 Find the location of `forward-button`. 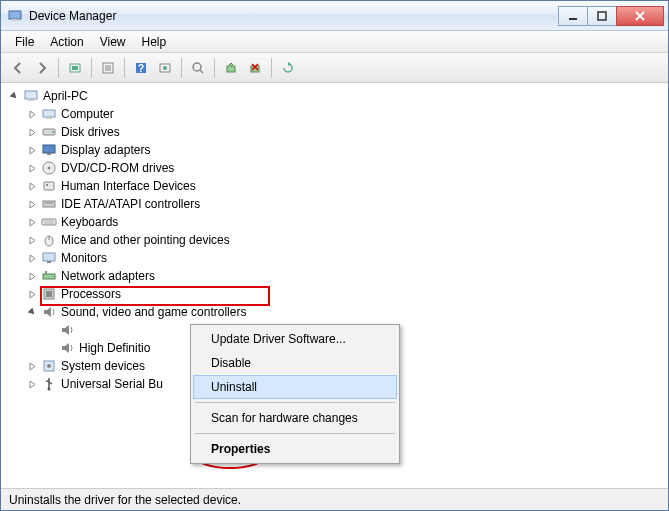

forward-button is located at coordinates (42, 68).